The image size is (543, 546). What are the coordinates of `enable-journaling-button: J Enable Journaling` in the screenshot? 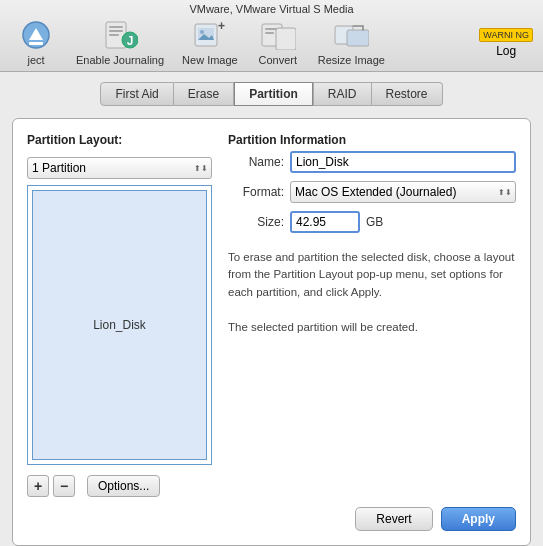 It's located at (120, 42).